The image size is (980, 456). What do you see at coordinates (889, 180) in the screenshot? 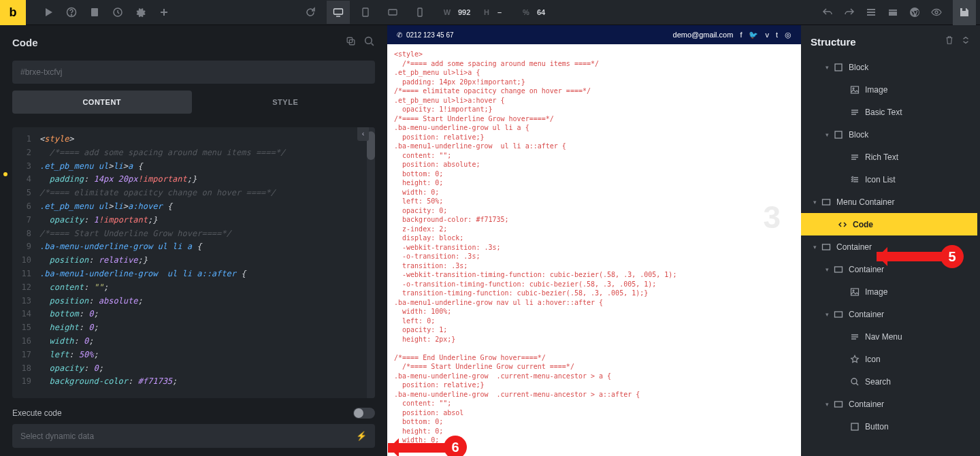
I see `tree-item-icon-list: Icon List` at bounding box center [889, 180].